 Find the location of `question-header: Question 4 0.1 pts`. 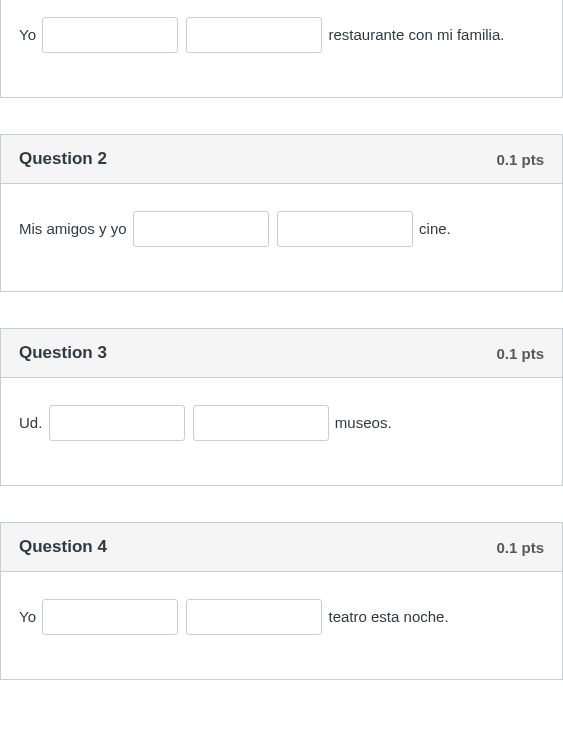

question-header: Question 4 0.1 pts is located at coordinates (282, 548).